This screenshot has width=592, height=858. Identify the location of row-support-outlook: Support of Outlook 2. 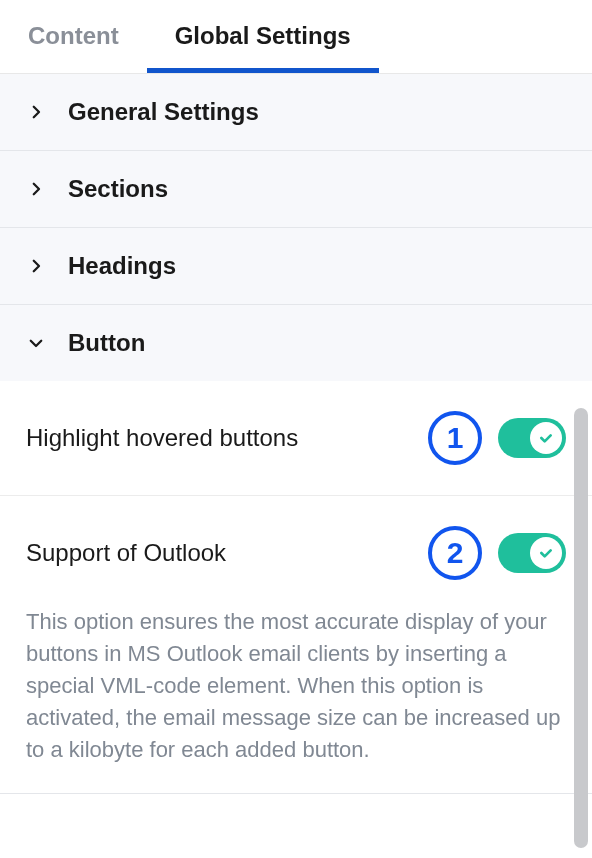
(296, 548).